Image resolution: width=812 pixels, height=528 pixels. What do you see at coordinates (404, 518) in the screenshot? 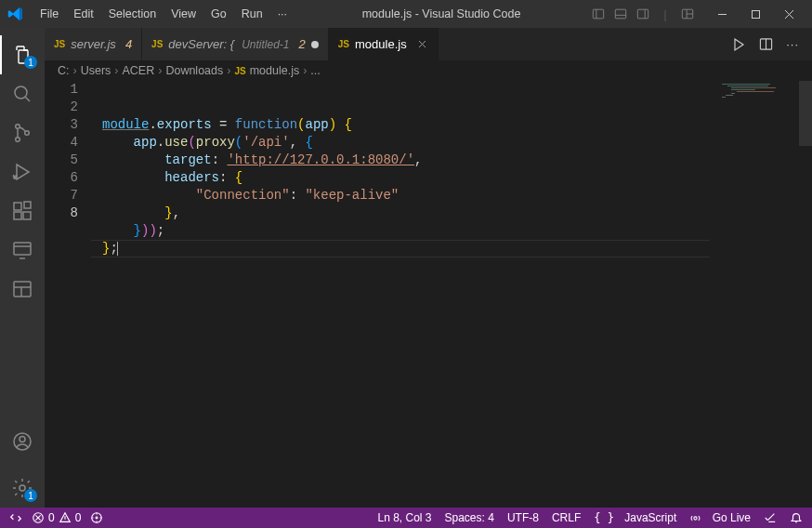
I see `status-lncol: Ln 8, Col 3` at bounding box center [404, 518].